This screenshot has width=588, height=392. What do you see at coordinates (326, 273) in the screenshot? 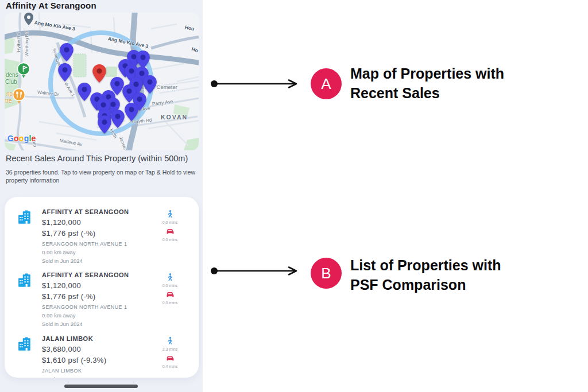
I see `annotation-badge-b: B` at bounding box center [326, 273].